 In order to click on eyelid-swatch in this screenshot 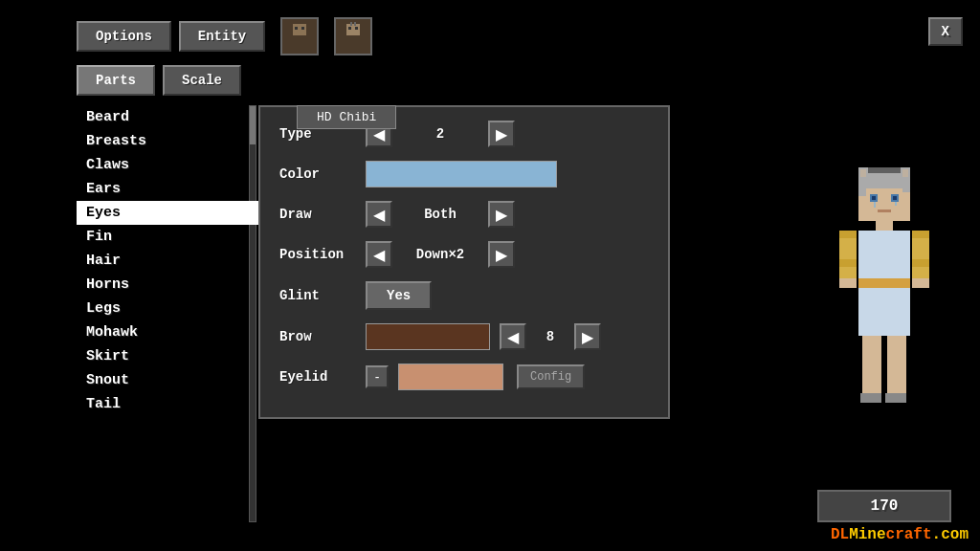, I will do `click(451, 377)`.